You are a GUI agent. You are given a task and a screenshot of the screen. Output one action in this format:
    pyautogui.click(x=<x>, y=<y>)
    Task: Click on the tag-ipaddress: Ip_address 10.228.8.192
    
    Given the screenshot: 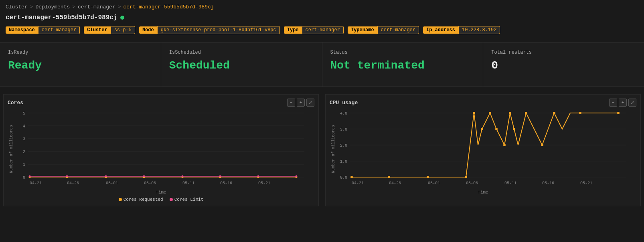 What is the action you would take?
    pyautogui.click(x=462, y=30)
    